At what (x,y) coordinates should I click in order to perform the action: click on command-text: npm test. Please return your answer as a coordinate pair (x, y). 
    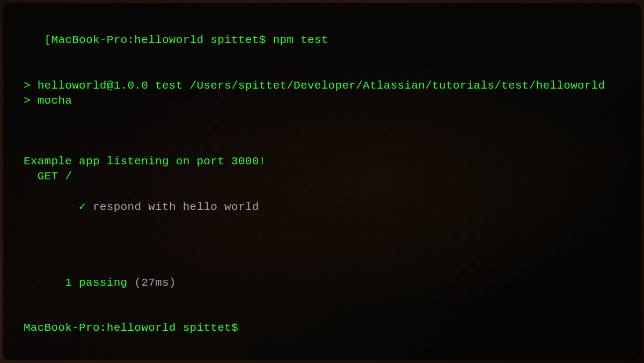
    Looking at the image, I should click on (301, 40).